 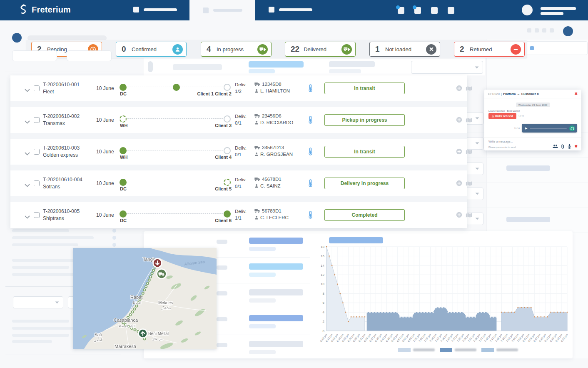 What do you see at coordinates (320, 49) in the screenshot?
I see `status-pill-delivered: 22Delivered` at bounding box center [320, 49].